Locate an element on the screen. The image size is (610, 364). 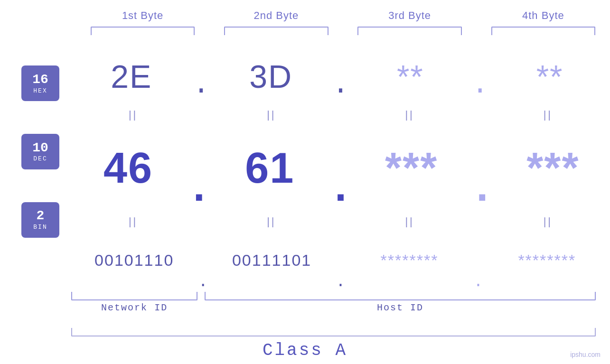
eq1-b1: || is located at coordinates (133, 115).